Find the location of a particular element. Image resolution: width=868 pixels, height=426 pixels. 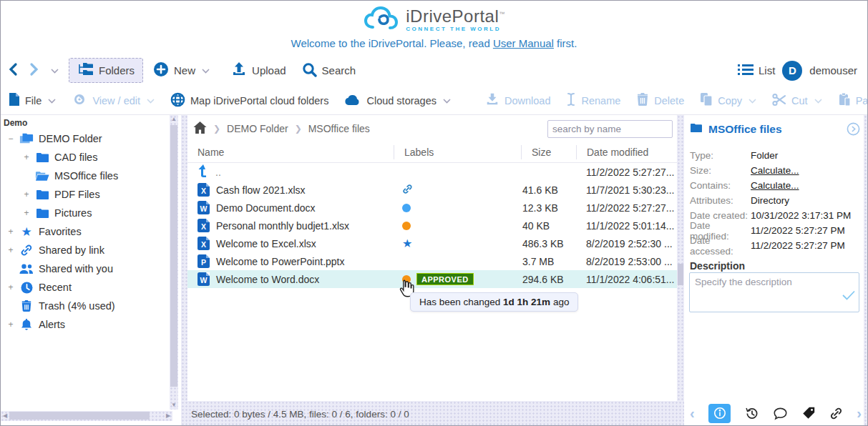

new-button: New is located at coordinates (182, 70).